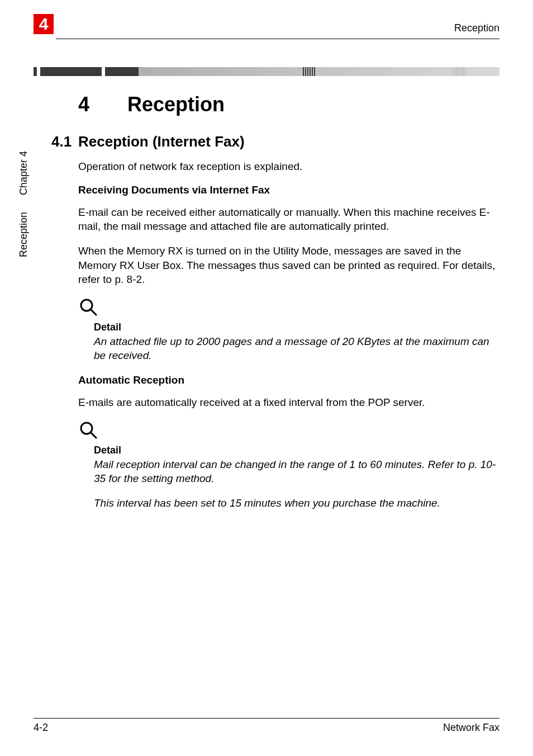 This screenshot has width=533, height=756. Describe the element at coordinates (289, 167) in the screenshot. I see `section-intro: Operation of network fax reception is ex…` at that location.